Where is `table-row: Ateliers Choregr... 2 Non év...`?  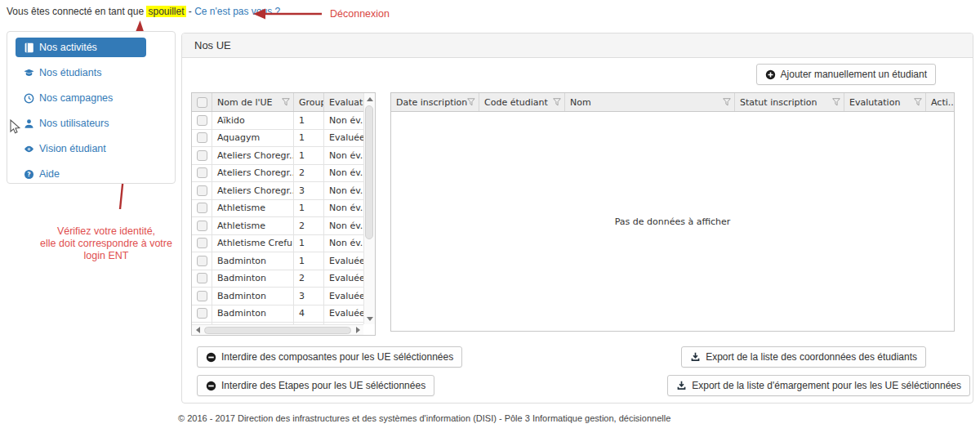
table-row: Ateliers Choregr... 2 Non év... is located at coordinates (278, 174).